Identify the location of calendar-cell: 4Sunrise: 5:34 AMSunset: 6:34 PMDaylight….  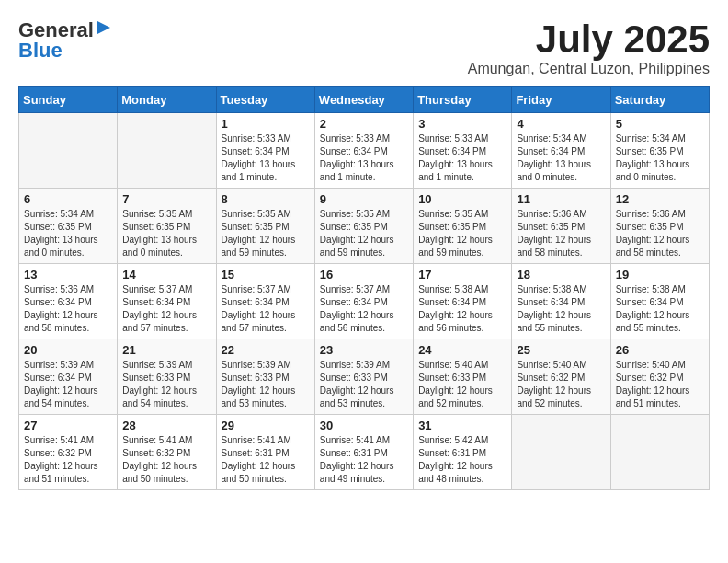
(561, 151).